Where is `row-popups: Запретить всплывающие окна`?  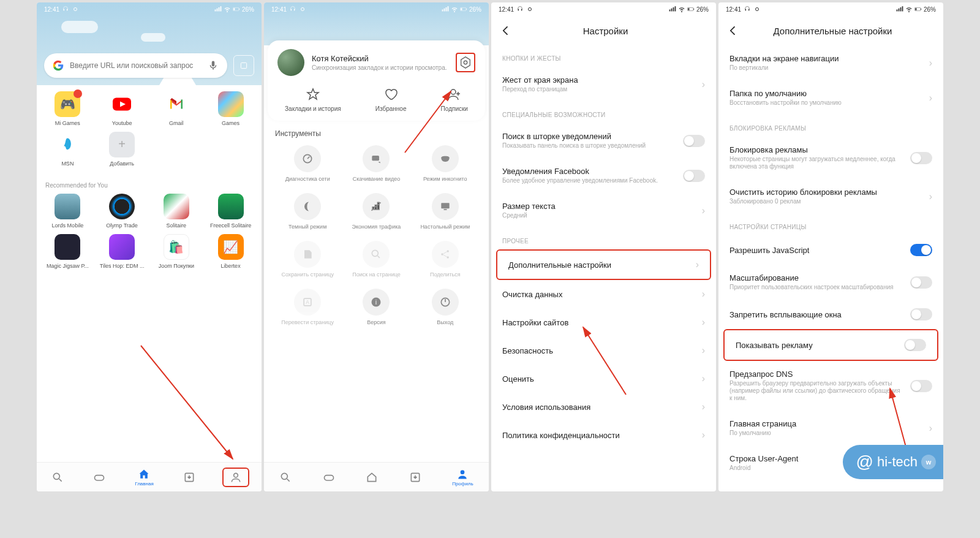
row-popups: Запретить всплывающие окна is located at coordinates (831, 314).